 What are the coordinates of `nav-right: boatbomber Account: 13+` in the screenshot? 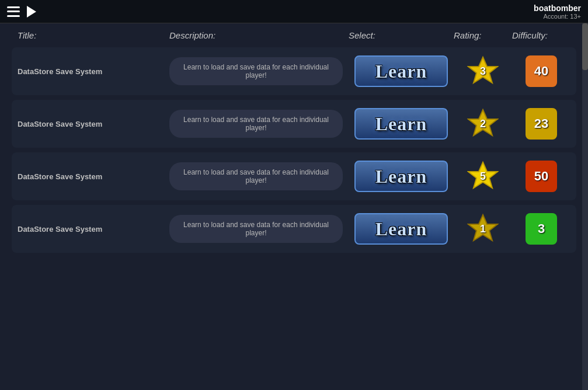 It's located at (557, 12).